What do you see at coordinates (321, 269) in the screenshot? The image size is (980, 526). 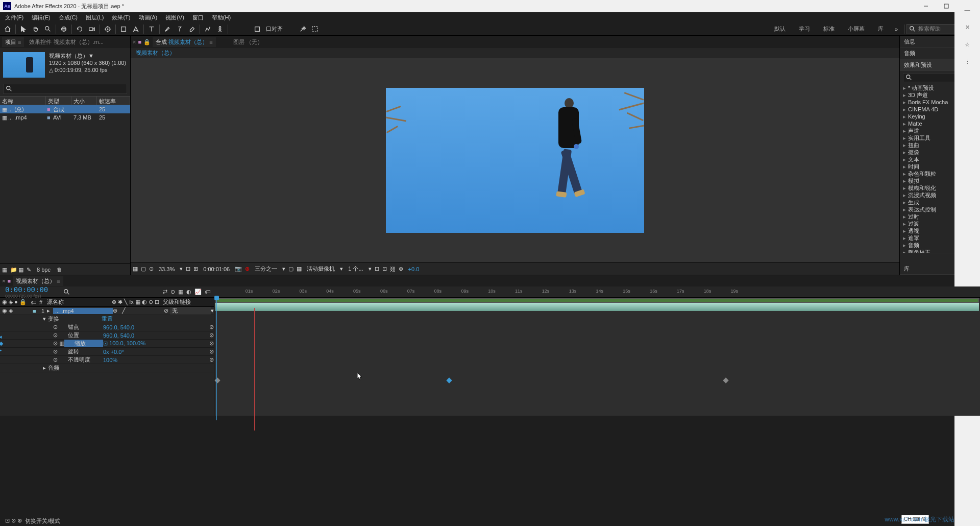 I see `camera-dropdown: 活动摄像机` at bounding box center [321, 269].